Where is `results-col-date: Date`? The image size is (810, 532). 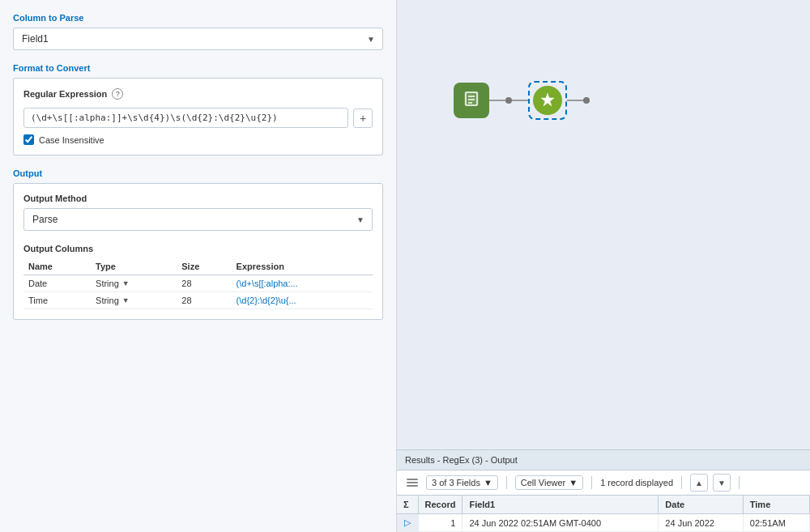
results-col-date: Date is located at coordinates (701, 505).